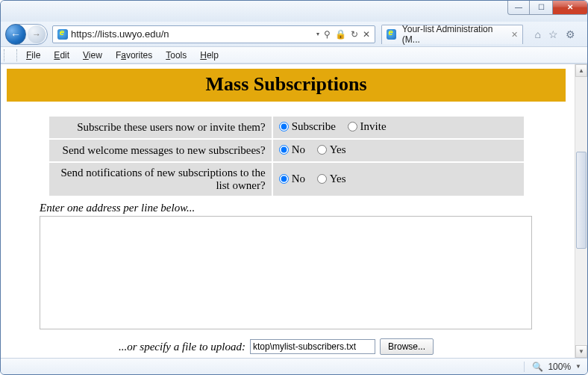 The height and width of the screenshot is (375, 588). What do you see at coordinates (209, 55) in the screenshot?
I see `menu-help: Help` at bounding box center [209, 55].